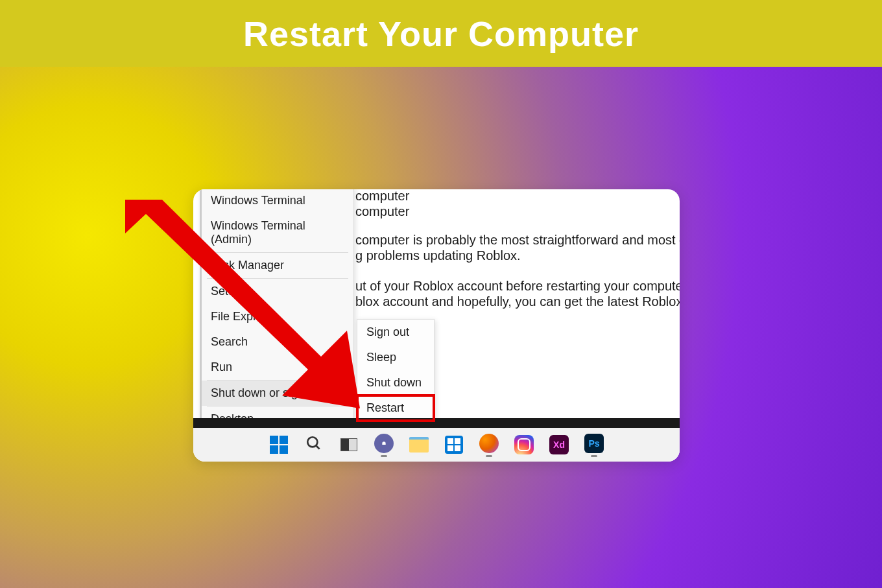  I want to click on teams-icon, so click(384, 443).